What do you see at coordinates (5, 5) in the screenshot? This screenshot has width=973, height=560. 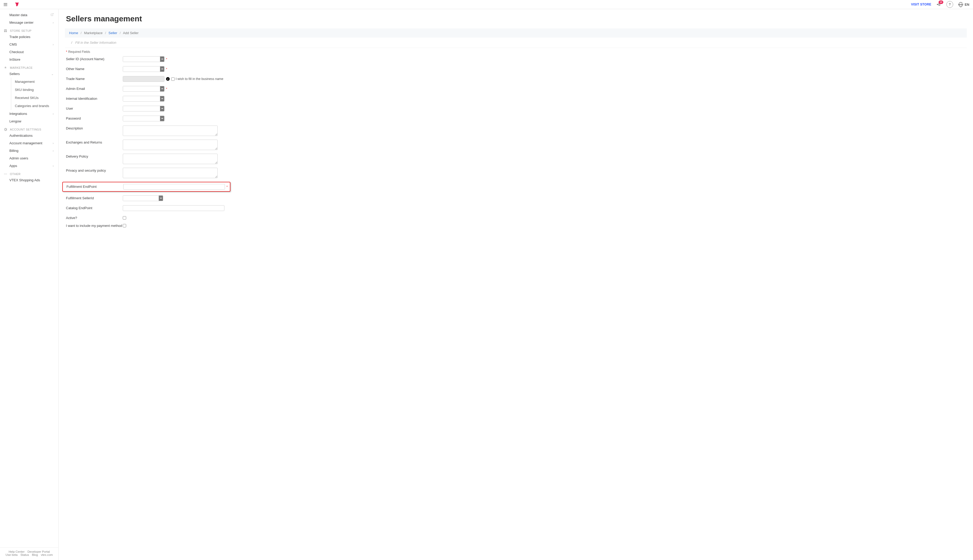 I see `menu-toggle-icon` at bounding box center [5, 5].